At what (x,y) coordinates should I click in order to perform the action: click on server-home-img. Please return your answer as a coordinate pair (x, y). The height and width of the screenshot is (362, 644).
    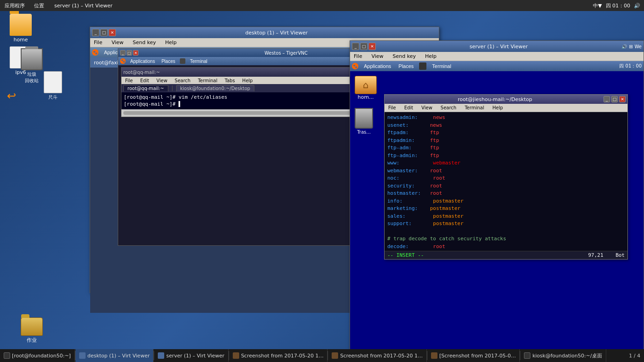
    Looking at the image, I should click on (366, 85).